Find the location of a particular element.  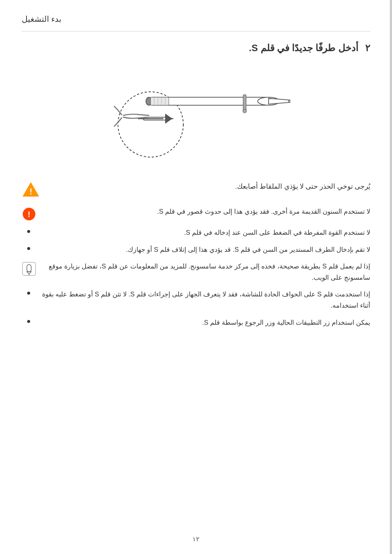

bullet-item-2: لا تستخدم القوة المفرطة في الضغط على الس… is located at coordinates (196, 233).